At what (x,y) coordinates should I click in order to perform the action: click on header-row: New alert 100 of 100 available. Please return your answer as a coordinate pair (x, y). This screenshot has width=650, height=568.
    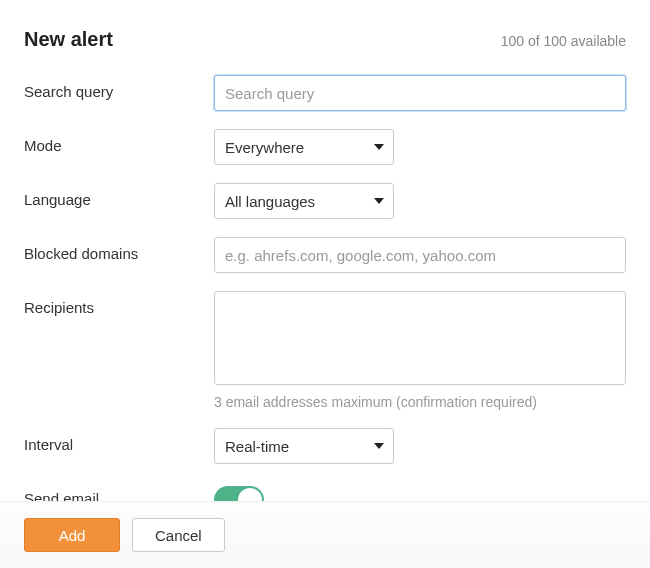
    Looking at the image, I should click on (325, 40).